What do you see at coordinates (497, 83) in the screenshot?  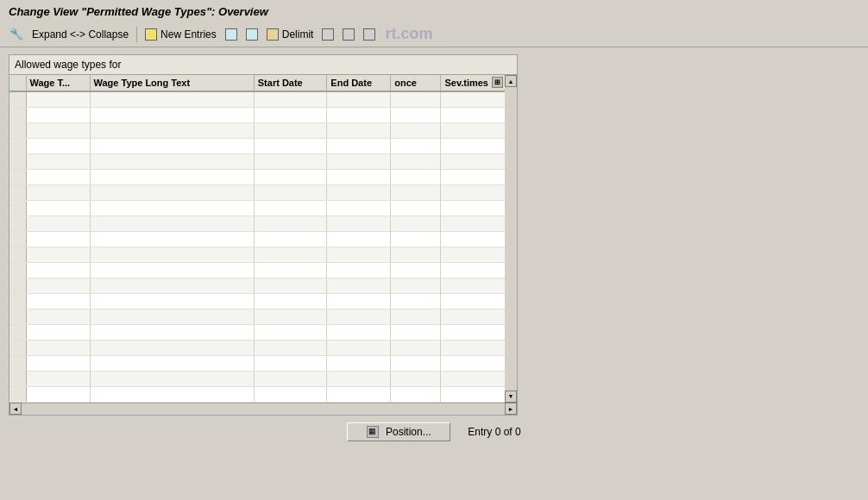 I see `settings-icon: ⊞` at bounding box center [497, 83].